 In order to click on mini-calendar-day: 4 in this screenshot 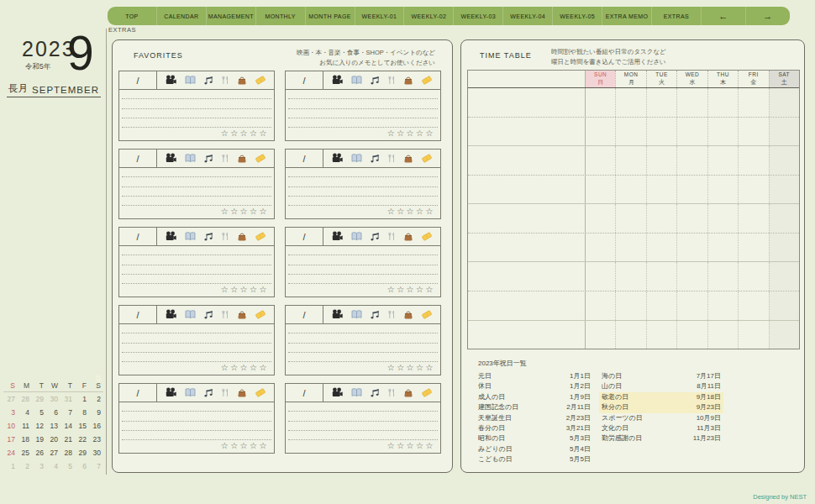, I will do `click(25, 412)`.